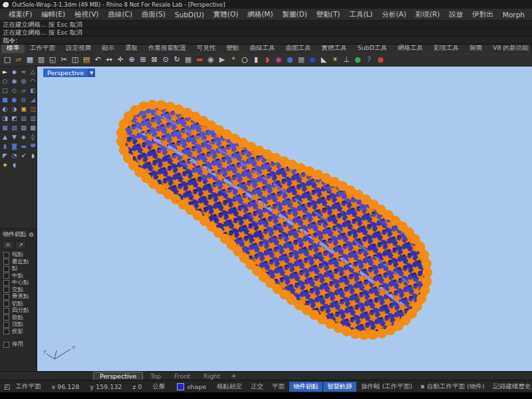 This screenshot has height=399, width=532. Describe the element at coordinates (109, 60) in the screenshot. I see `pan-hand-icon: ↔` at that location.